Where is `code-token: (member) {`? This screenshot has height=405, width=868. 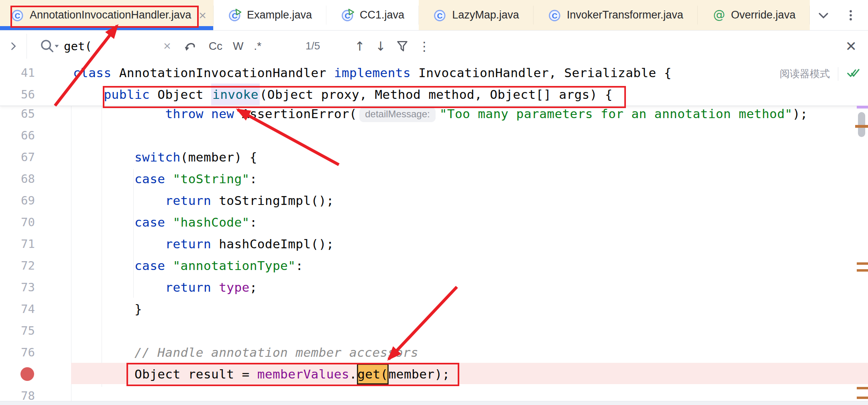 code-token: (member) { is located at coordinates (219, 157).